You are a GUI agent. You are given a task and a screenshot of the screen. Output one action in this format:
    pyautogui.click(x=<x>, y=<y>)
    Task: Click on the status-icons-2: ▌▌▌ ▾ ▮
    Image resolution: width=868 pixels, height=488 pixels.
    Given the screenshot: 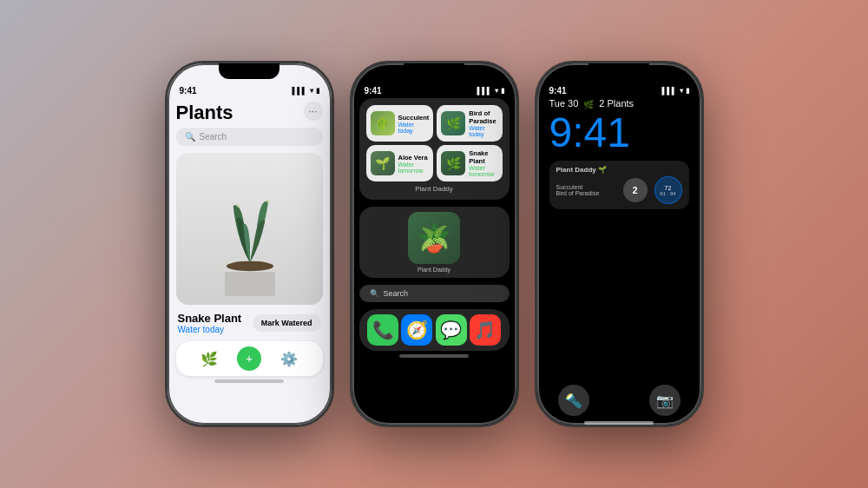 What is the action you would take?
    pyautogui.click(x=490, y=90)
    